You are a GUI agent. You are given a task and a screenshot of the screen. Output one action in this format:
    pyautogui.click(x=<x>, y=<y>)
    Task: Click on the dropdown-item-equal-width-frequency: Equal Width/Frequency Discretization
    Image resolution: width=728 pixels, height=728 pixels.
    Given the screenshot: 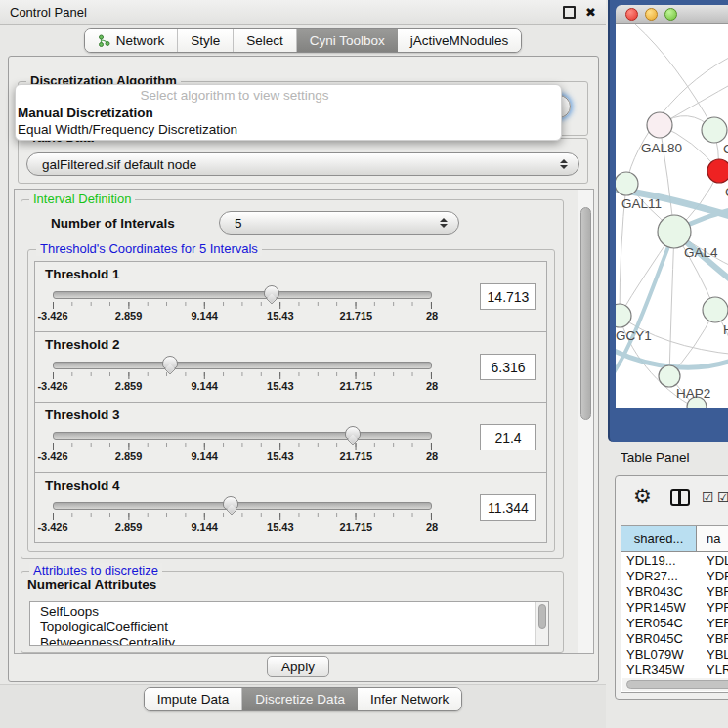 What is the action you would take?
    pyautogui.click(x=288, y=129)
    